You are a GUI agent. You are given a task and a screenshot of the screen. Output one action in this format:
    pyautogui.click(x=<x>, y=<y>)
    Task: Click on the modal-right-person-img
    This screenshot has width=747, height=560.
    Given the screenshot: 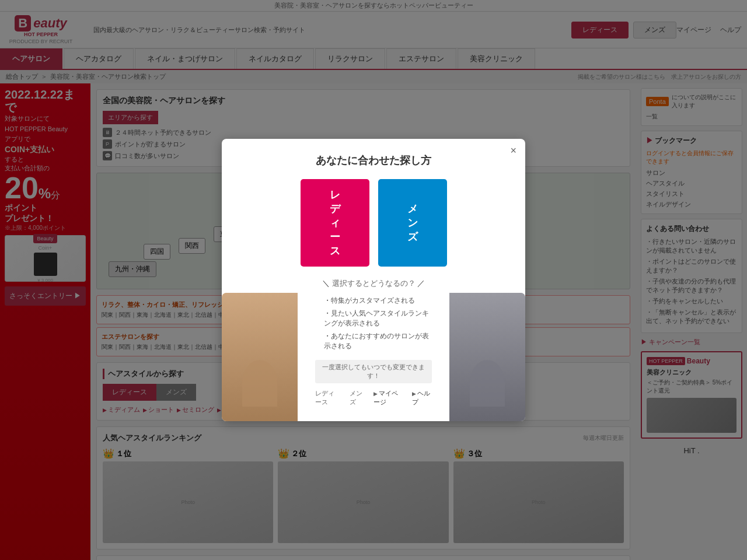 What is the action you would take?
    pyautogui.click(x=487, y=357)
    